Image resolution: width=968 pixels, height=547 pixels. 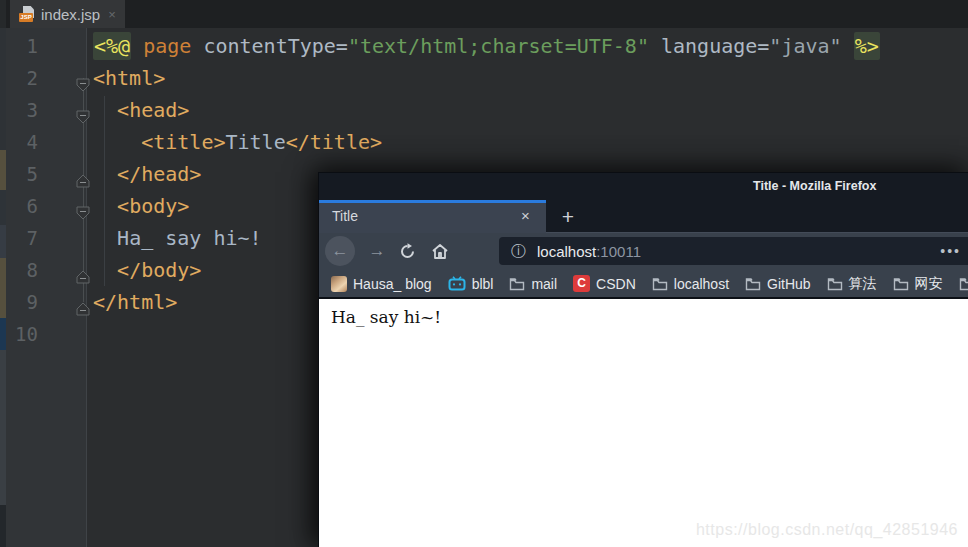 What do you see at coordinates (440, 252) in the screenshot?
I see `home-button` at bounding box center [440, 252].